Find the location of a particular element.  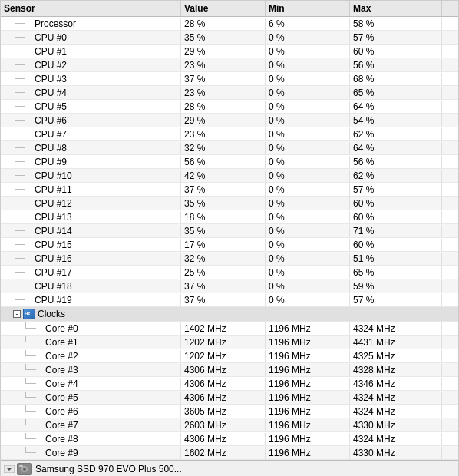

cpu-value: 35 % is located at coordinates (223, 231).